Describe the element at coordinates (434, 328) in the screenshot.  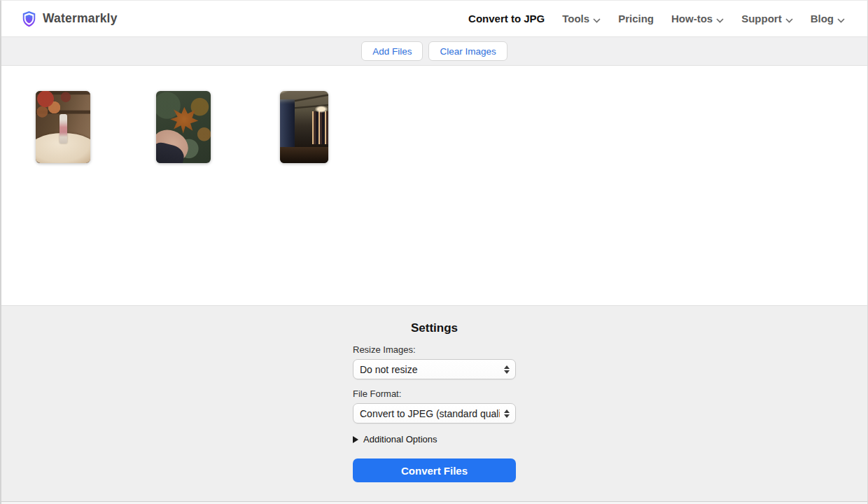
I see `settings-title: Settings` at that location.